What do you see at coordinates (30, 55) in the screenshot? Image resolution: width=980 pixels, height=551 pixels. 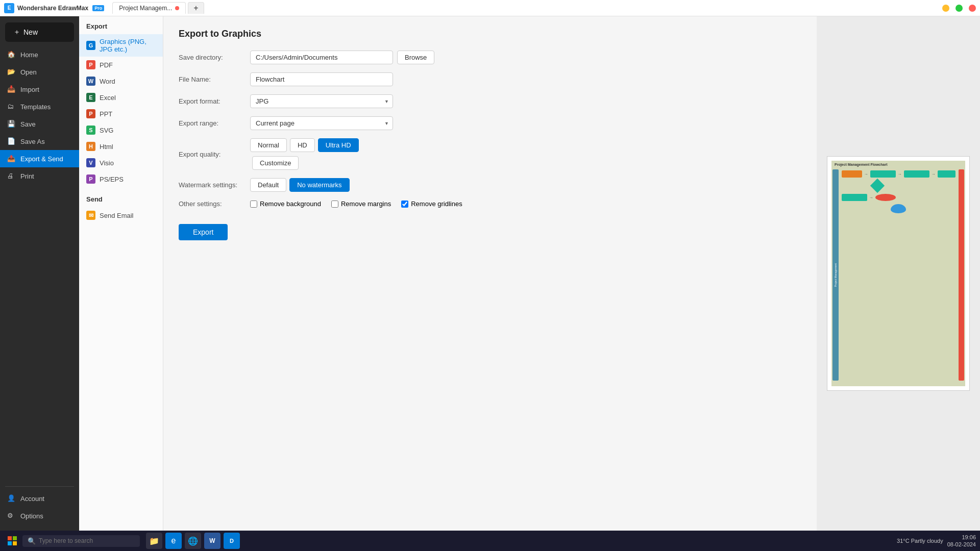 I see `sidebar-item-label-home: Home` at bounding box center [30, 55].